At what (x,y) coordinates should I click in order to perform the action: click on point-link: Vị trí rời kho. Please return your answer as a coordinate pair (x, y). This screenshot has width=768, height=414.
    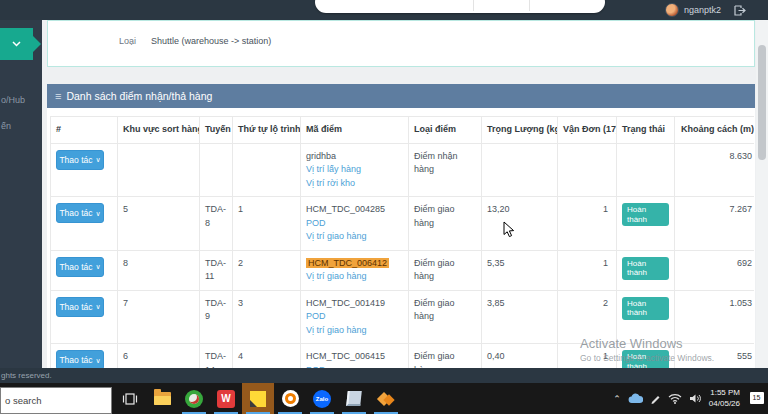
    Looking at the image, I should click on (354, 184).